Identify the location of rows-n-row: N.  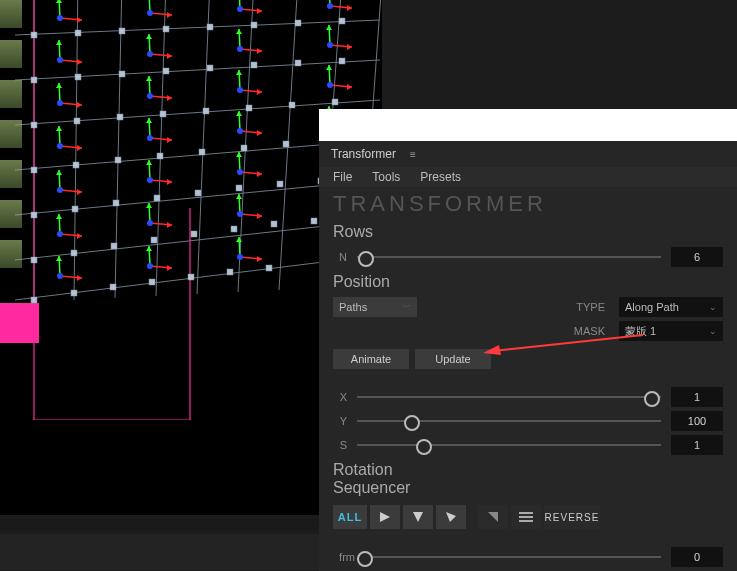
(528, 257).